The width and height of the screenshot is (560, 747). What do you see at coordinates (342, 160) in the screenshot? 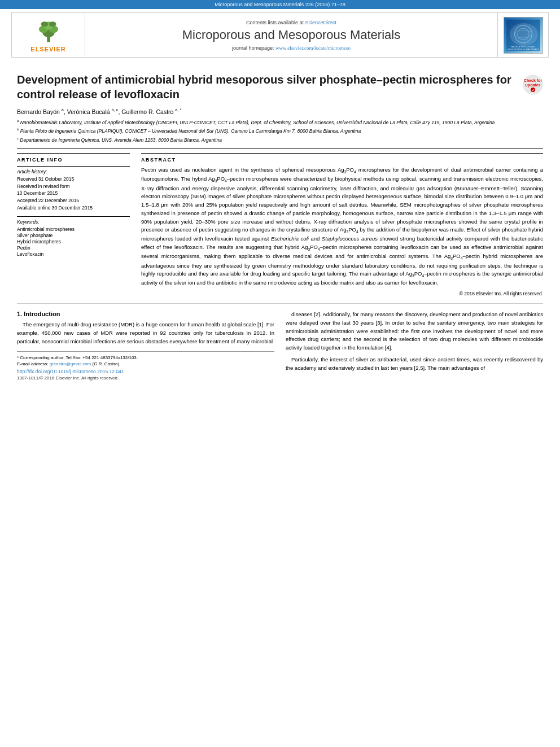
I see `abstract-label: ABSTRACT` at bounding box center [342, 160].